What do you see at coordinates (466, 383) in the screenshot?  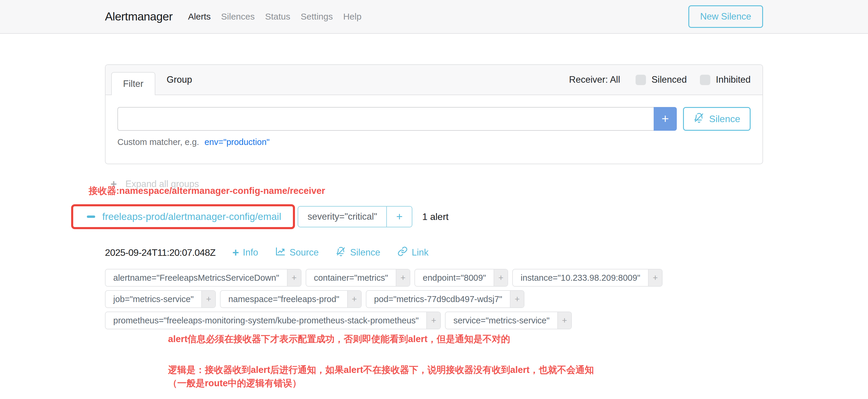 I see `annotation-logic-line2: （一般是route中的逻辑有错误）` at bounding box center [466, 383].